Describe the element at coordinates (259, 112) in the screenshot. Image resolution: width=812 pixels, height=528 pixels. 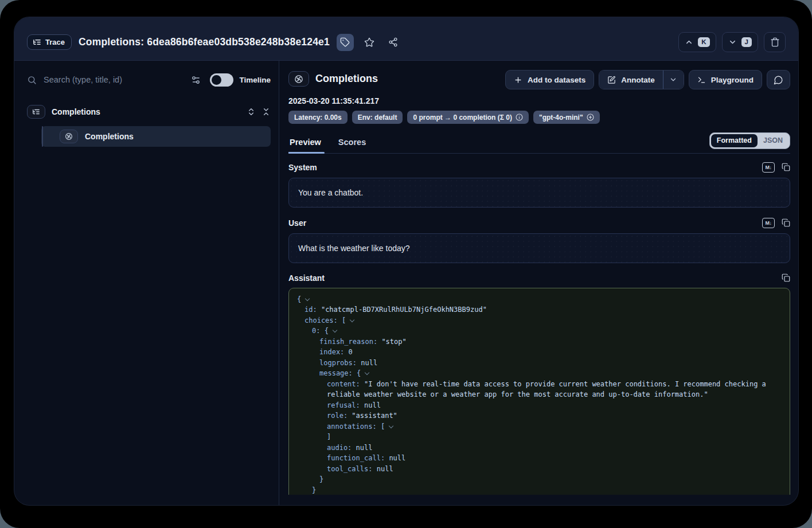
I see `tree-actions` at that location.